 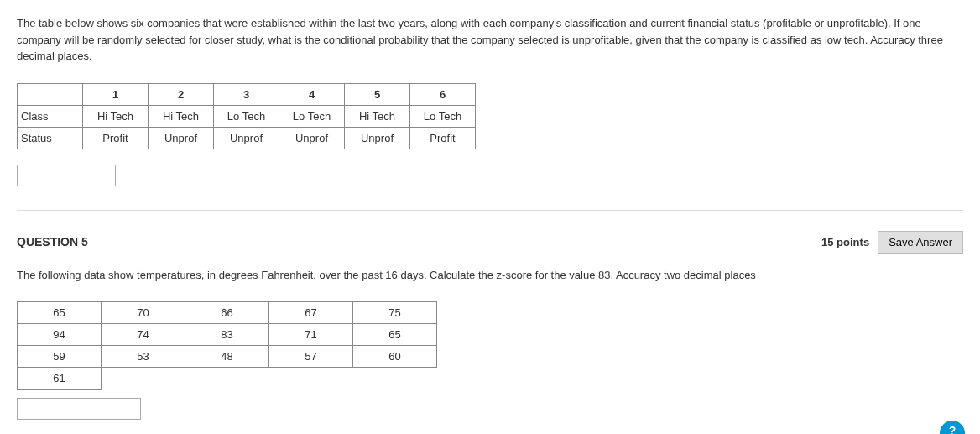 What do you see at coordinates (79, 409) in the screenshot?
I see `q5-answer-input` at bounding box center [79, 409].